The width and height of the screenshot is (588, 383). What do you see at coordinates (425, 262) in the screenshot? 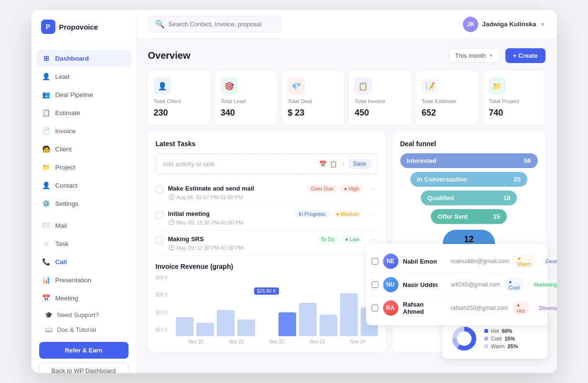
I see `contact-name-1: Nabil Emon` at bounding box center [425, 262].